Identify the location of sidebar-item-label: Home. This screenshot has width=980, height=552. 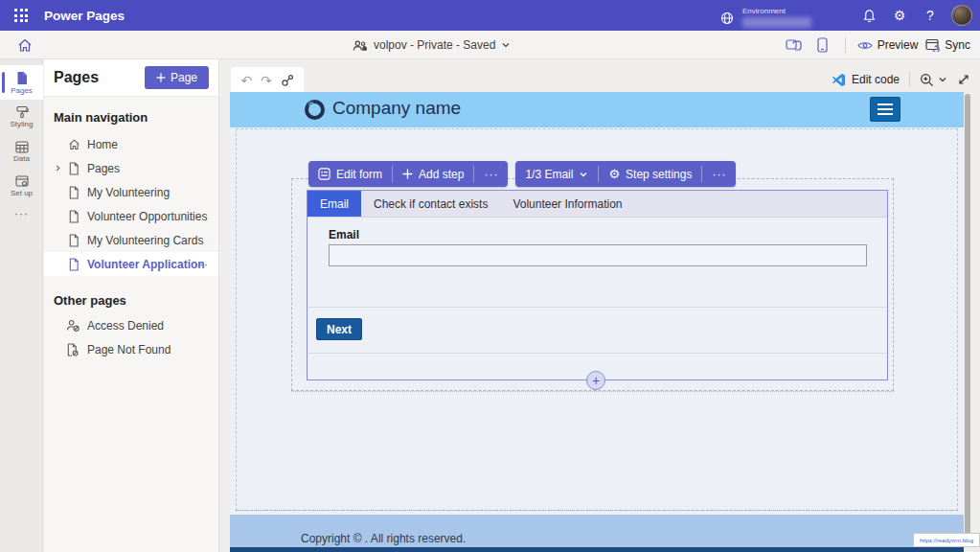
(103, 145).